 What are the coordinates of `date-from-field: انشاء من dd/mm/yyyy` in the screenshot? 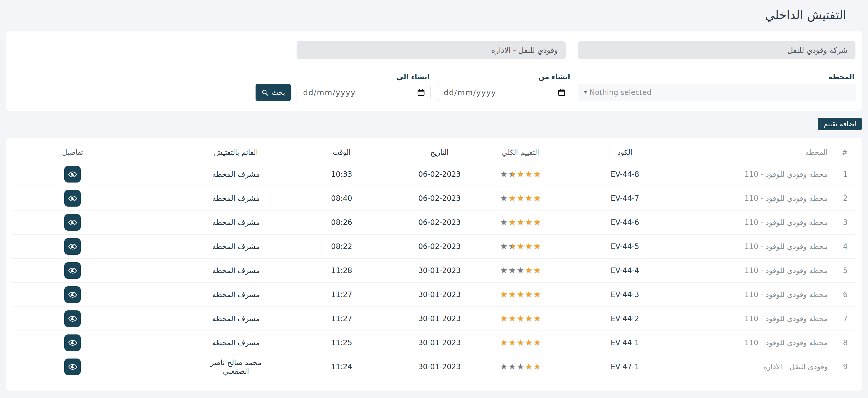 It's located at (504, 87).